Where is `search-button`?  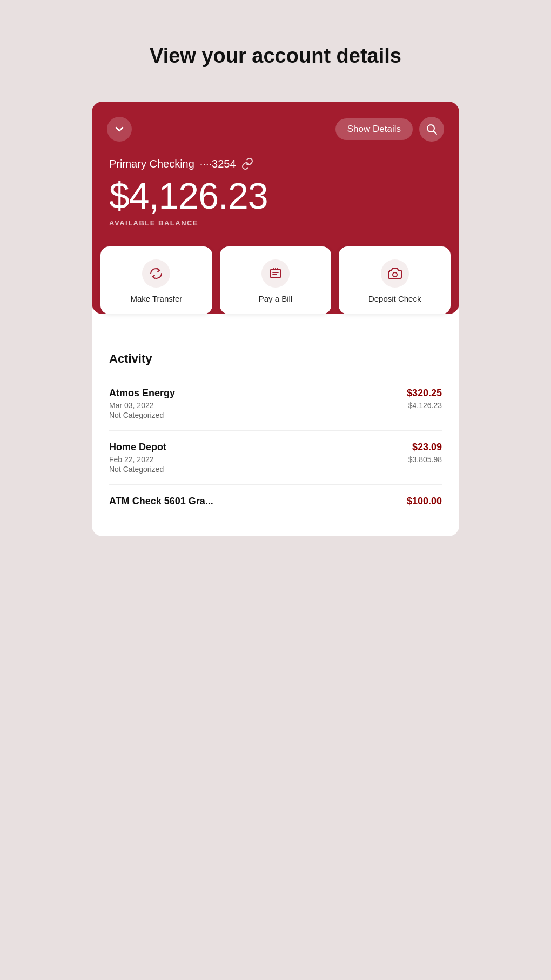 search-button is located at coordinates (432, 129).